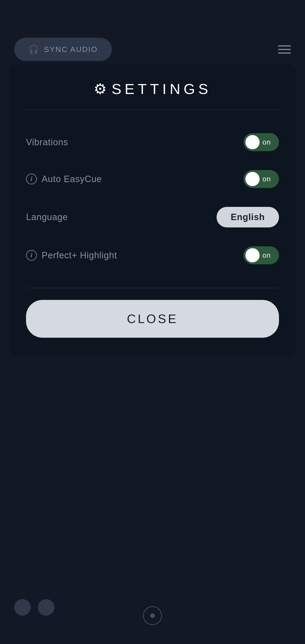 The image size is (305, 644). What do you see at coordinates (71, 50) in the screenshot?
I see `sync-audio-label: SYNC AUDIO` at bounding box center [71, 50].